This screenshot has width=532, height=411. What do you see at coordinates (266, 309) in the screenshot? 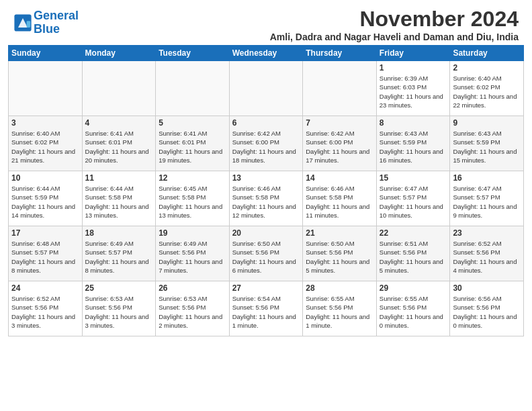
I see `week-row-5: 24Sunrise: 6:52 AM Sunset: 5:56 PM Dayli…` at bounding box center [266, 309].